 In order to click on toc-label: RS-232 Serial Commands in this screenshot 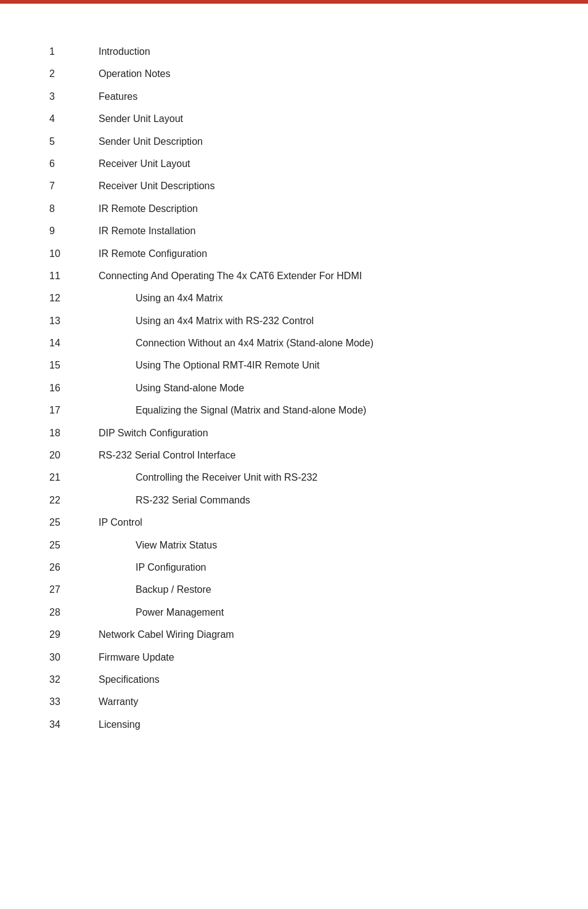, I will do `click(319, 500)`.